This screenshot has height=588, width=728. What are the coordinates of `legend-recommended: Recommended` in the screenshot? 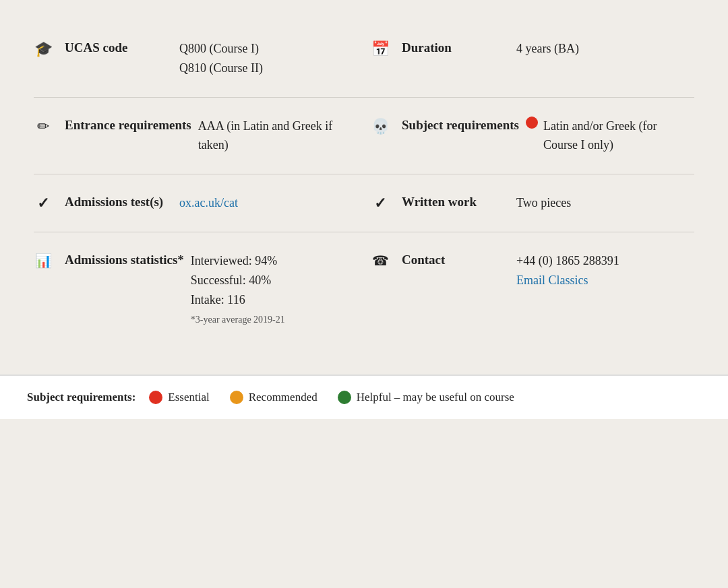 It's located at (274, 397).